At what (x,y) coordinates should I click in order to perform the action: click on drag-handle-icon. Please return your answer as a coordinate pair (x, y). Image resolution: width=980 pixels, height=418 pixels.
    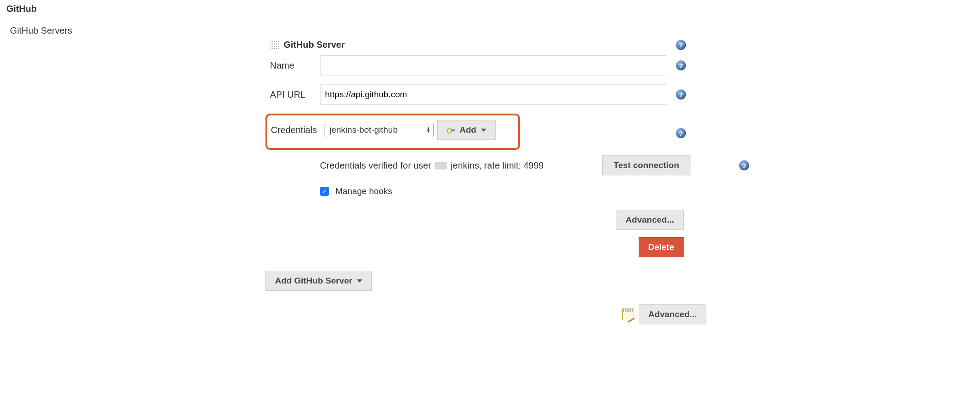
    Looking at the image, I should click on (275, 45).